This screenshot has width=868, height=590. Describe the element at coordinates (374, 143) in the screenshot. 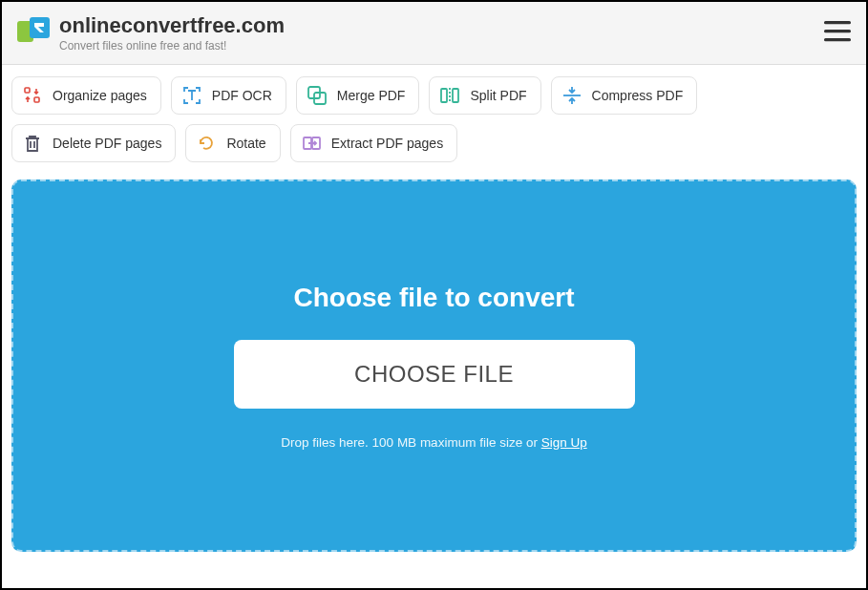

I see `extract-pdf-pages-button: Extract PDF pages` at that location.